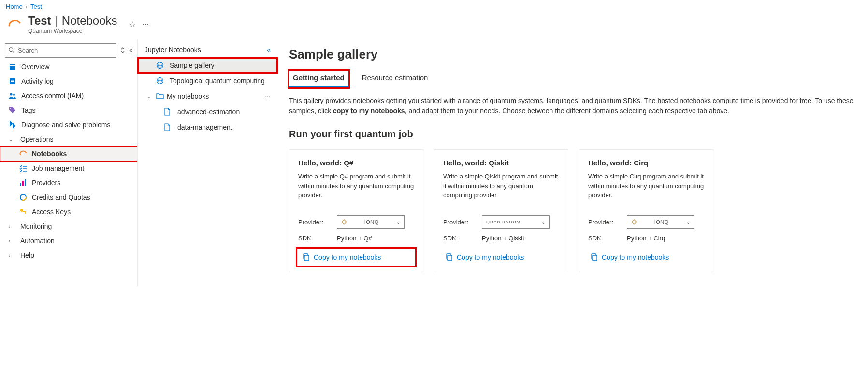 This screenshot has width=868, height=385. What do you see at coordinates (501, 211) in the screenshot?
I see `sample-card: Hello, world: Qiskit Write a simple Qisk…` at bounding box center [501, 211].